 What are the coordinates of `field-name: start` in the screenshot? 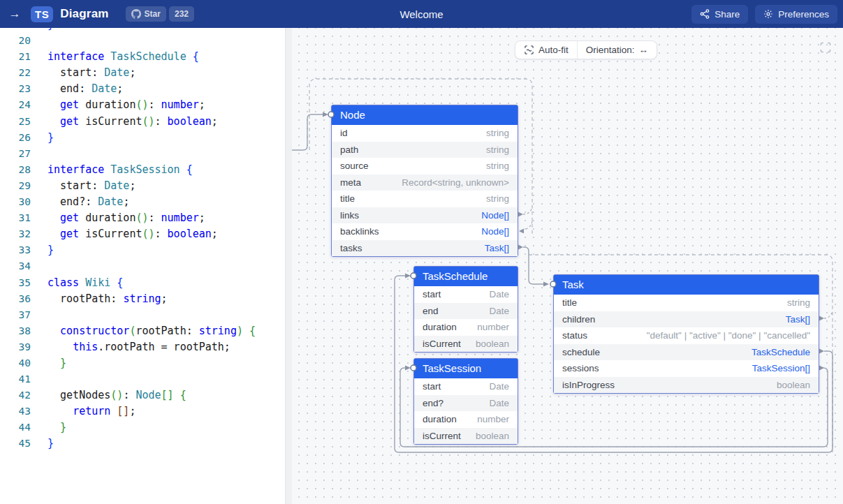 It's located at (432, 387).